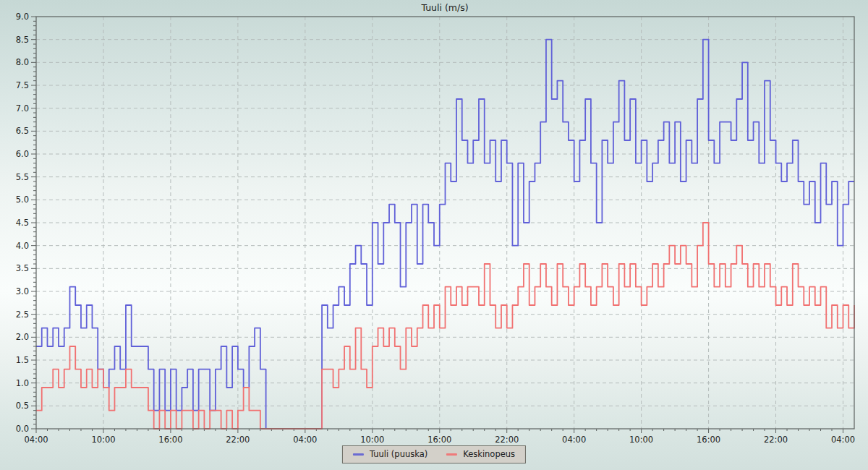  Describe the element at coordinates (22, 154) in the screenshot. I see `svg-text: 6.0` at that location.